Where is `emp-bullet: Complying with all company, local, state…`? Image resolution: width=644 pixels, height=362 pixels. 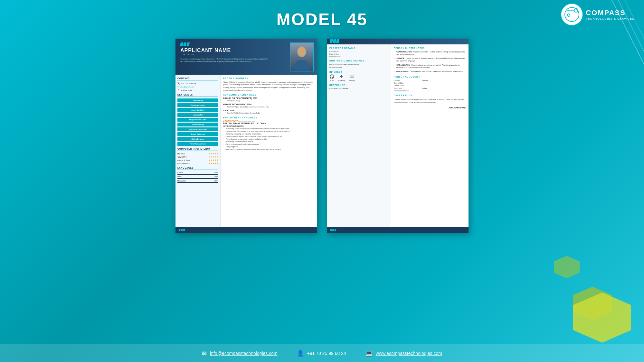
emp-bullet: Complying with all company, local, state… is located at coordinates (270, 131).